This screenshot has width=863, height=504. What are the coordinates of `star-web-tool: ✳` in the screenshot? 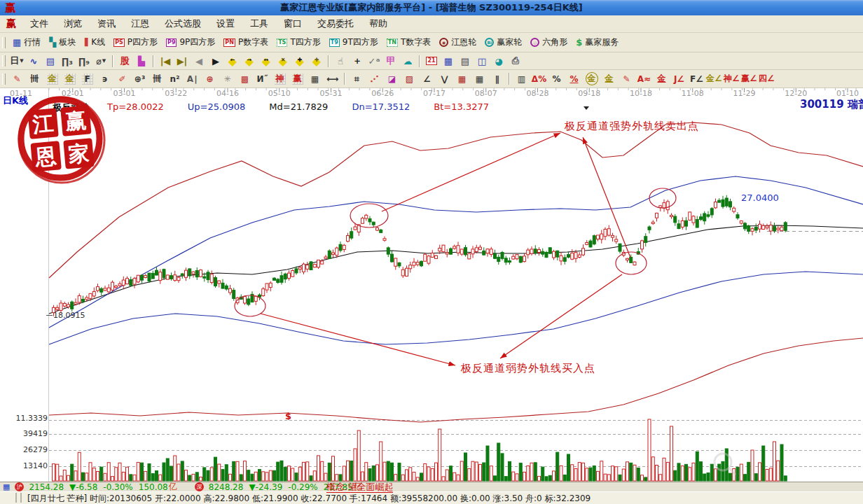 It's located at (227, 79).